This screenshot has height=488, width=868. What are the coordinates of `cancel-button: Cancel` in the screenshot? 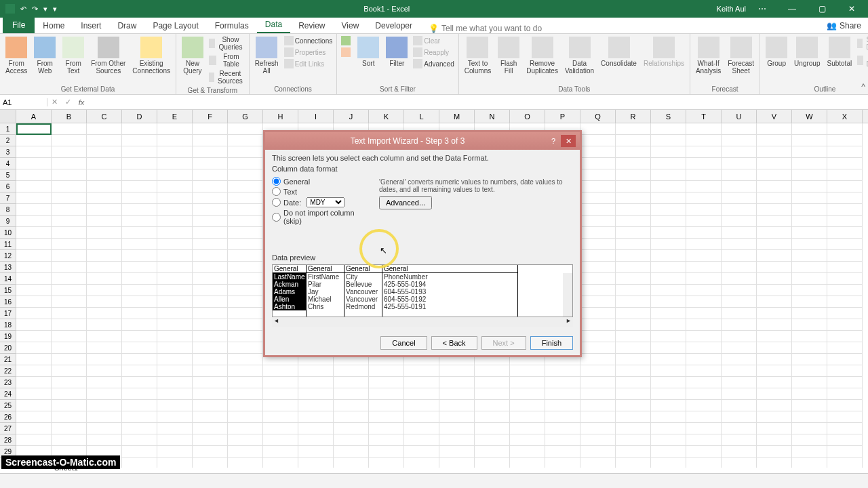 It's located at (403, 343).